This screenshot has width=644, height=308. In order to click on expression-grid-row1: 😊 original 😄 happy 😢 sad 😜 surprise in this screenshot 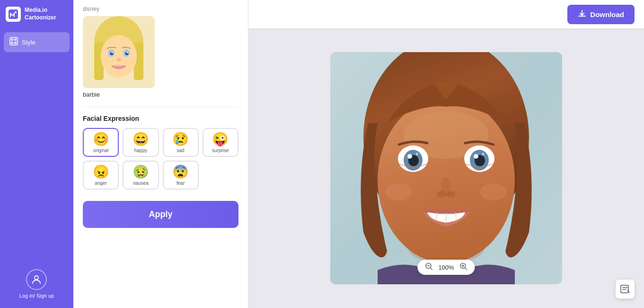, I will do `click(161, 144)`.